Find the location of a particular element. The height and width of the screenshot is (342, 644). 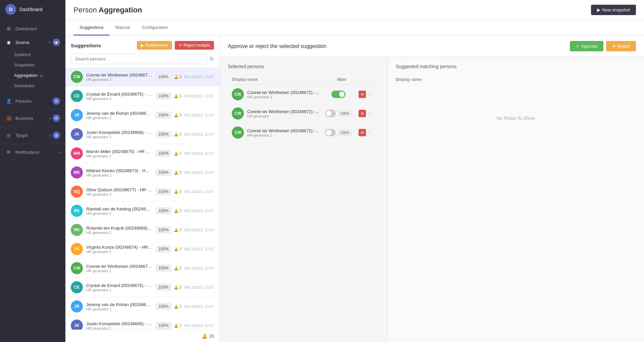

refresh-icon: ↻ is located at coordinates (212, 59).